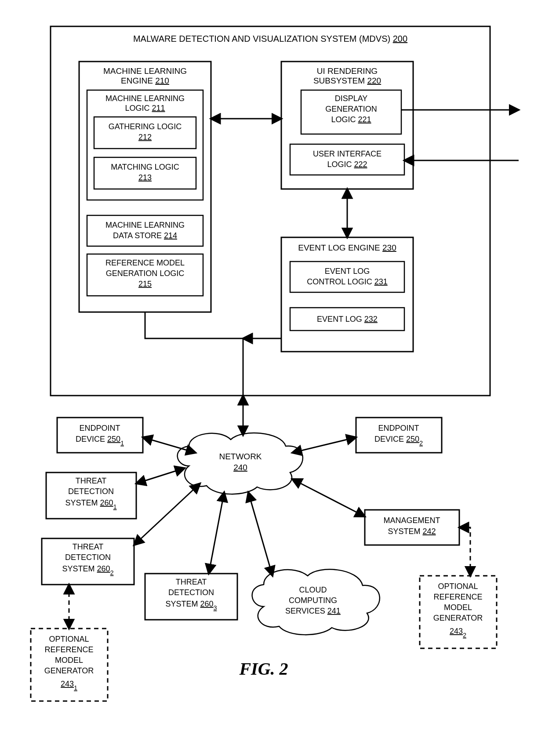 The image size is (545, 756). I want to click on cloud-l2: COMPUTING, so click(313, 600).